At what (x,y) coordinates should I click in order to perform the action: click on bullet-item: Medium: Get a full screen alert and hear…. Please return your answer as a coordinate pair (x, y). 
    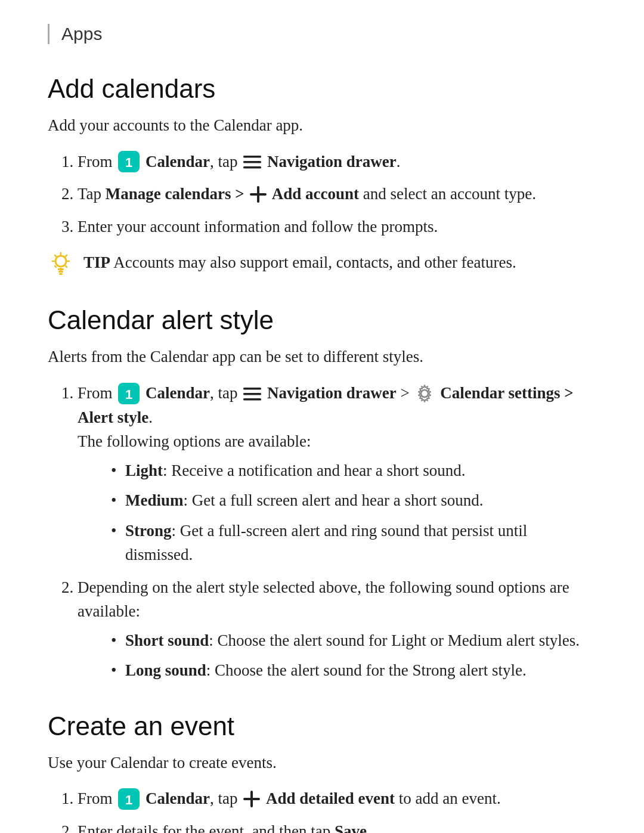
    Looking at the image, I should click on (361, 501).